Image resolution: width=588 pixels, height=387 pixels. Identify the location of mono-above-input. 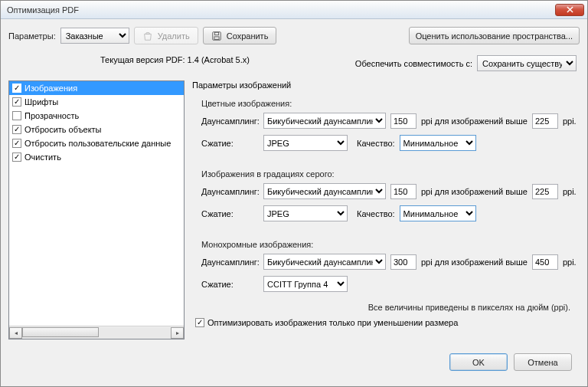
(545, 262).